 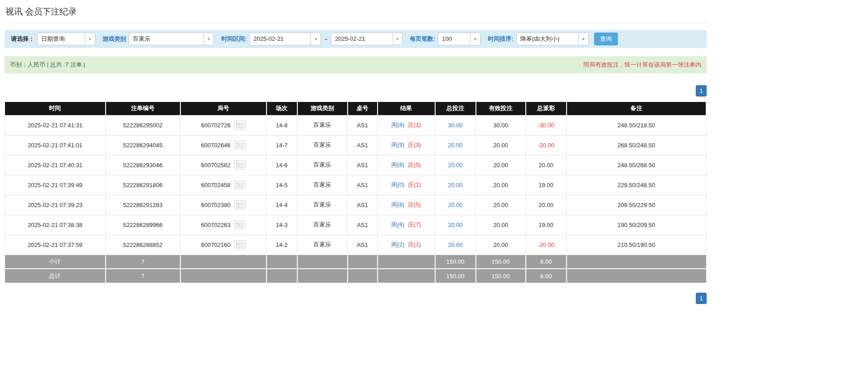 I want to click on query-button: 查询, so click(x=606, y=39).